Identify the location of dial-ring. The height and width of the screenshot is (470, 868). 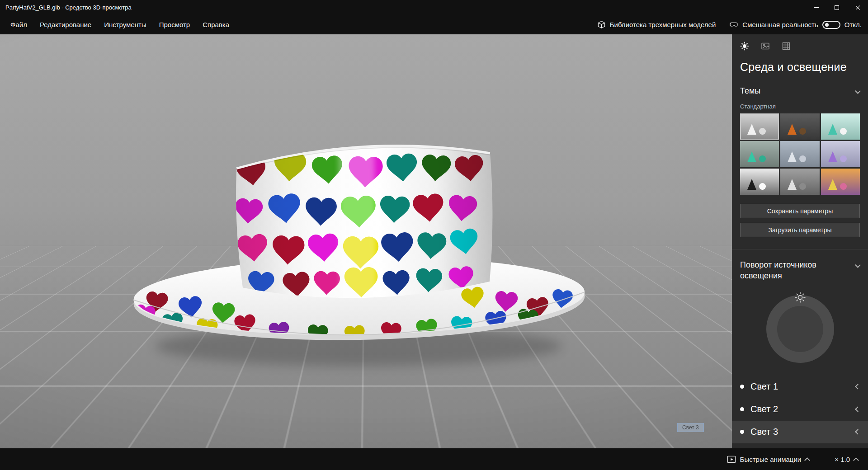
(800, 329).